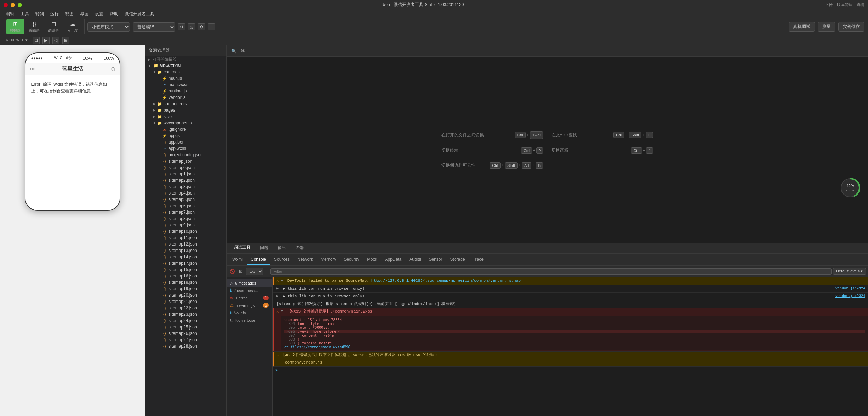 This screenshot has height=416, width=868. What do you see at coordinates (56, 40) in the screenshot?
I see `back-btn: ◁` at bounding box center [56, 40].